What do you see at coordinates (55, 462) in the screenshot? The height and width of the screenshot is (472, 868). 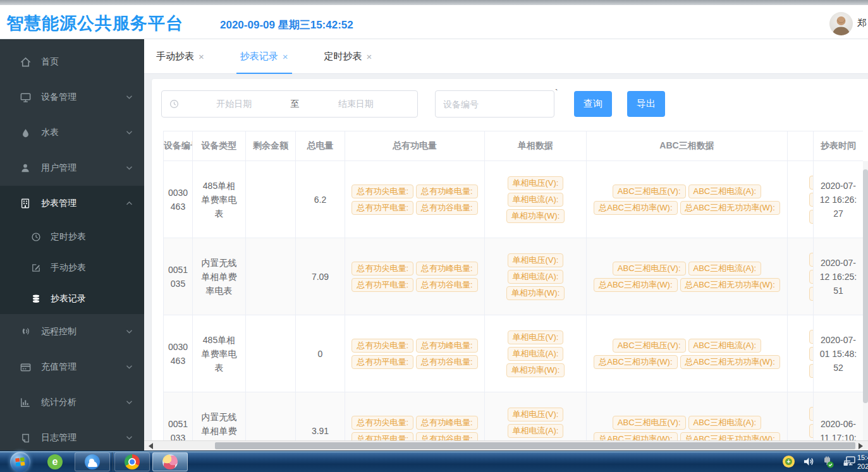 I see `browser-360-icon: e` at bounding box center [55, 462].